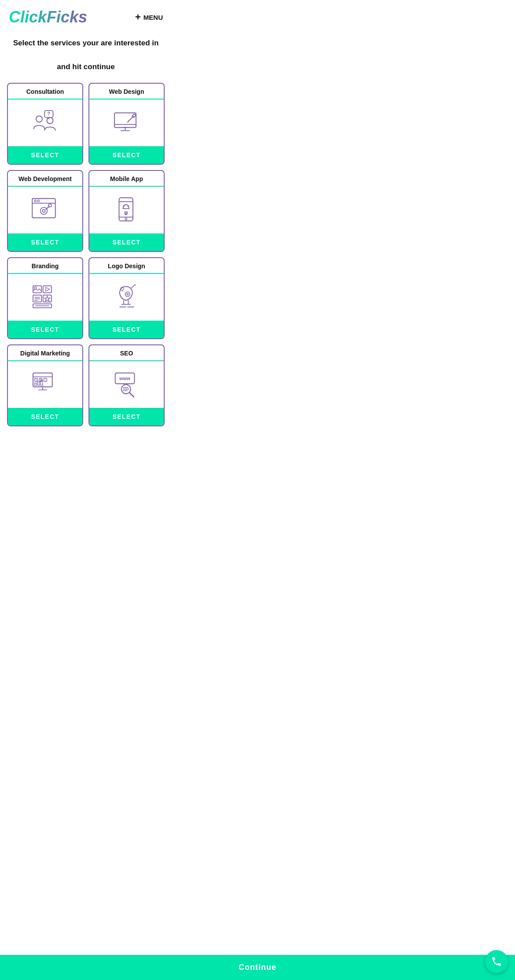  What do you see at coordinates (127, 329) in the screenshot?
I see `select-logo-design-button: SELECT` at bounding box center [127, 329].